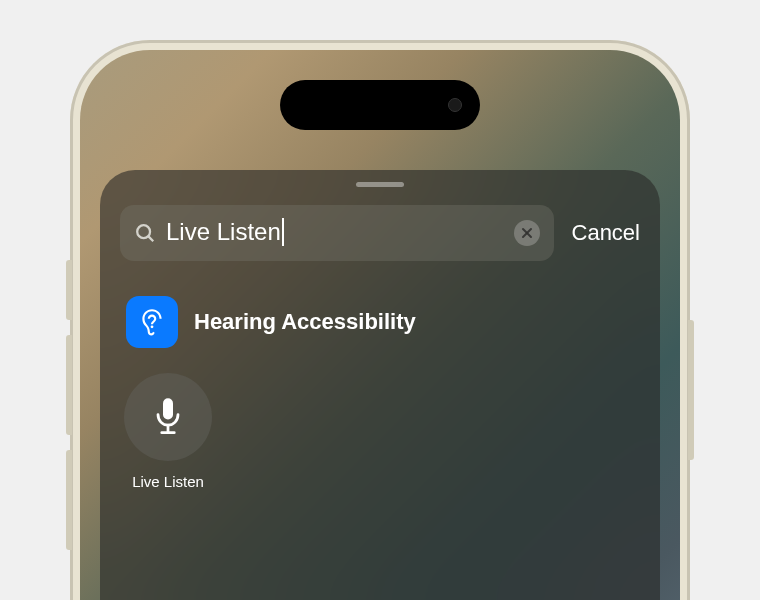 This screenshot has height=600, width=760. I want to click on dynamic-island, so click(380, 105).